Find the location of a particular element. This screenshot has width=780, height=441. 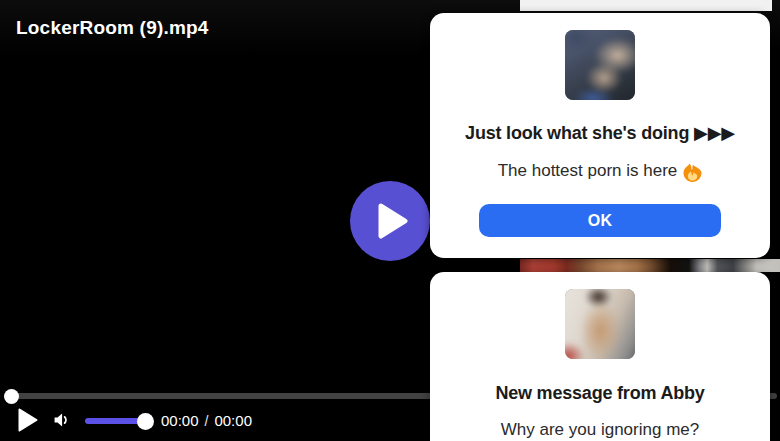

volume-button is located at coordinates (61, 420).